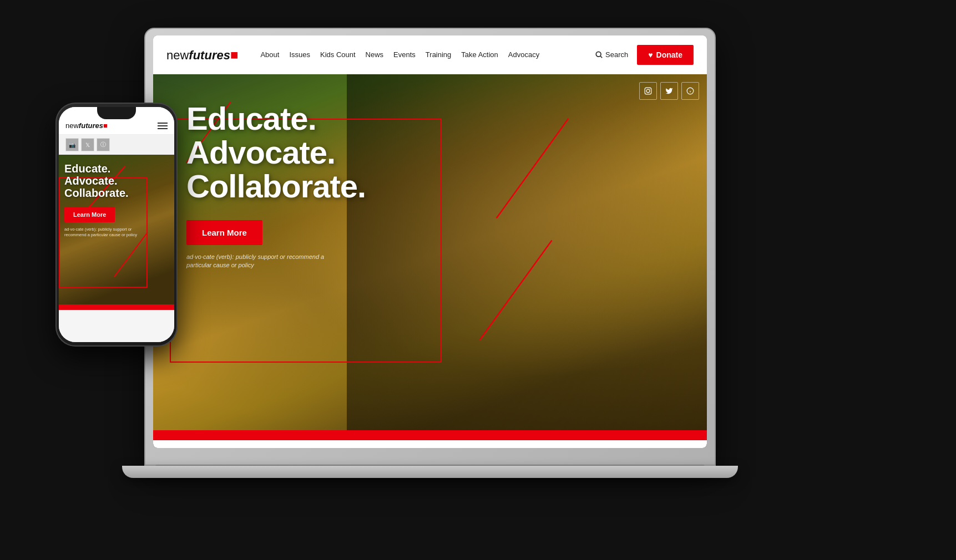 This screenshot has width=956, height=560. I want to click on headline-line1: Educate., so click(276, 119).